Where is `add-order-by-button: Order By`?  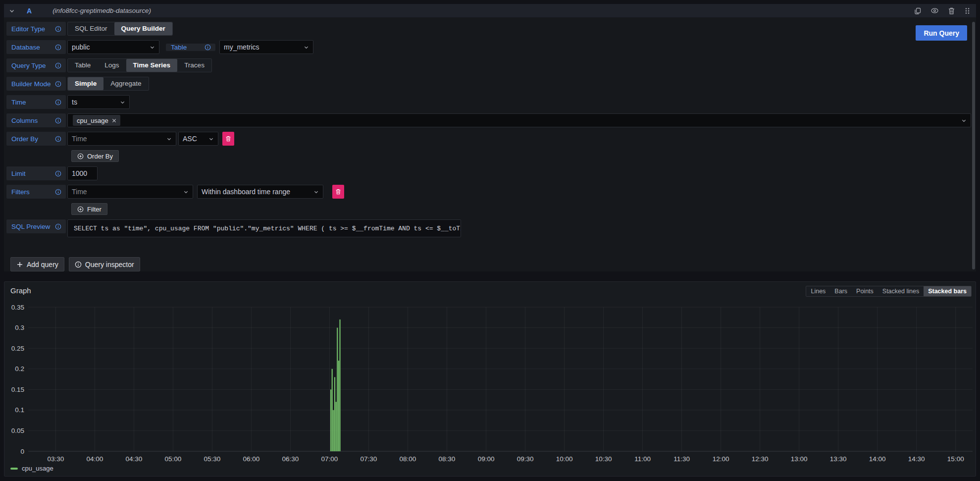 add-order-by-button: Order By is located at coordinates (95, 156).